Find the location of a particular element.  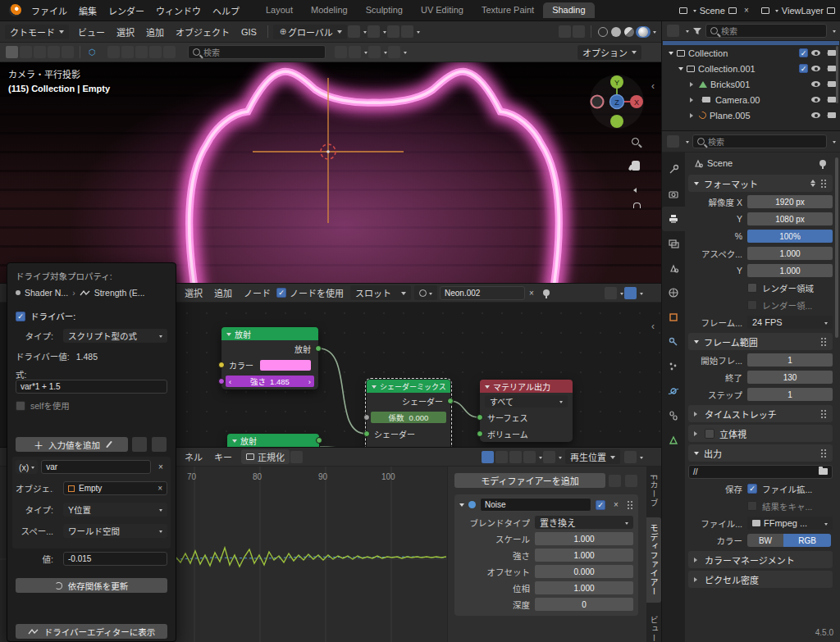

copy-variable-icon is located at coordinates (139, 444).